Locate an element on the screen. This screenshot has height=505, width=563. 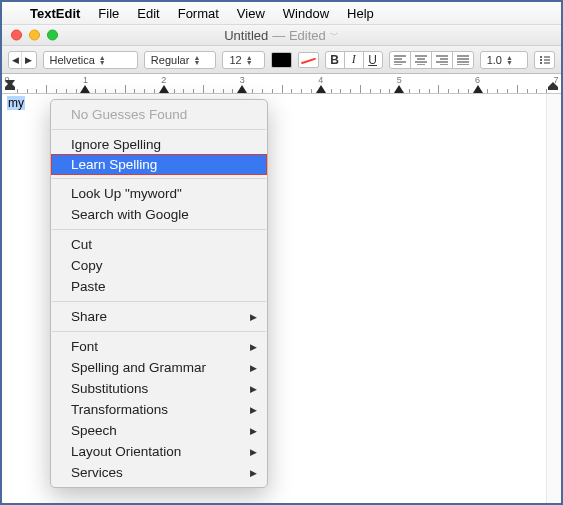
title-text: Untitled is located at coordinates (246, 36).